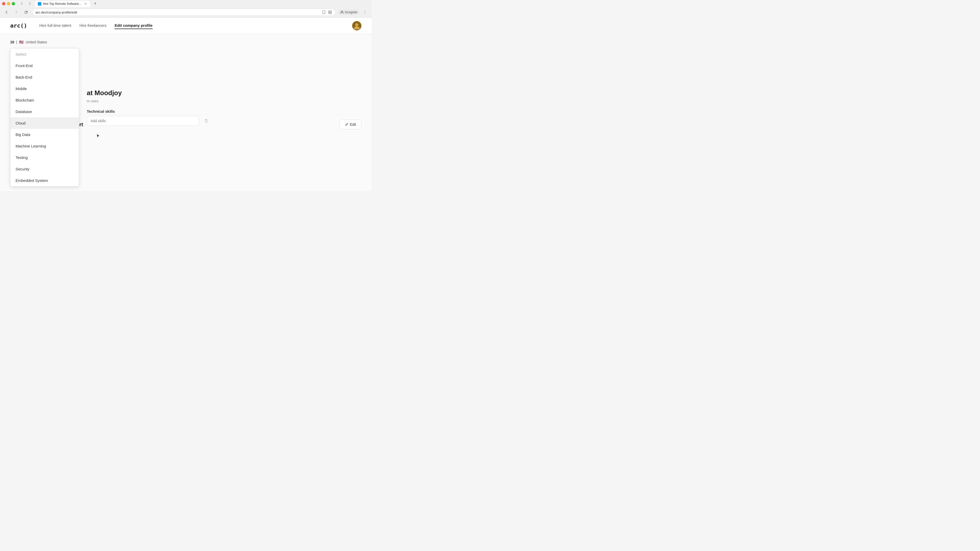 This screenshot has height=551, width=980. Describe the element at coordinates (186, 4) in the screenshot. I see `tab-bar: Hire Top Remote Software Deve... ✕ +` at that location.